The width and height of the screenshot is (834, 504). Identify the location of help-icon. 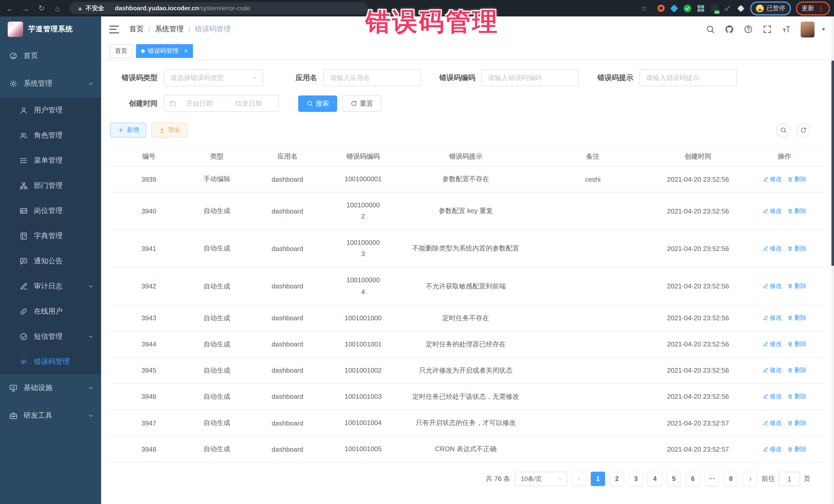
(748, 29).